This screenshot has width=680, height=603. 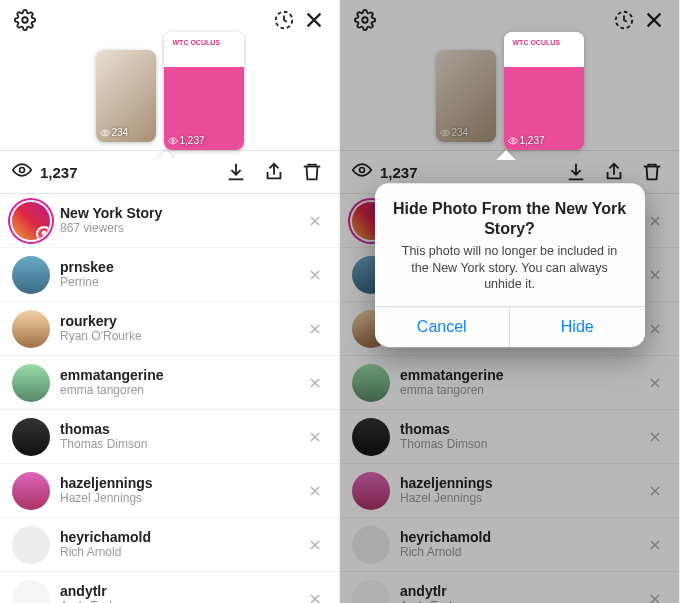 I want to click on eye-icon, so click(x=22, y=172).